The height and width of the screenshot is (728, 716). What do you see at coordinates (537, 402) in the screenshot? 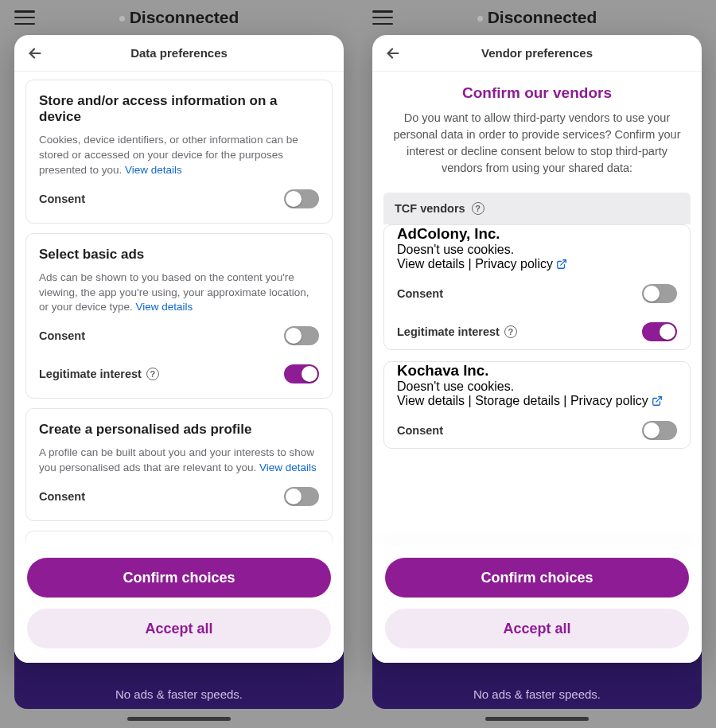
I see `vendor-links: View details | Storage details | Privacy…` at bounding box center [537, 402].